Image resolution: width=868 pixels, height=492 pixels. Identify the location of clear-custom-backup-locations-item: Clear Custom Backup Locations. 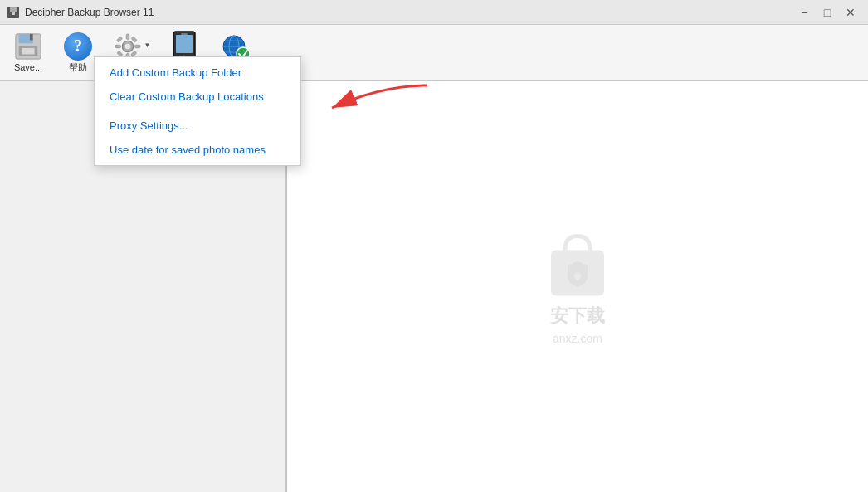
(197, 96).